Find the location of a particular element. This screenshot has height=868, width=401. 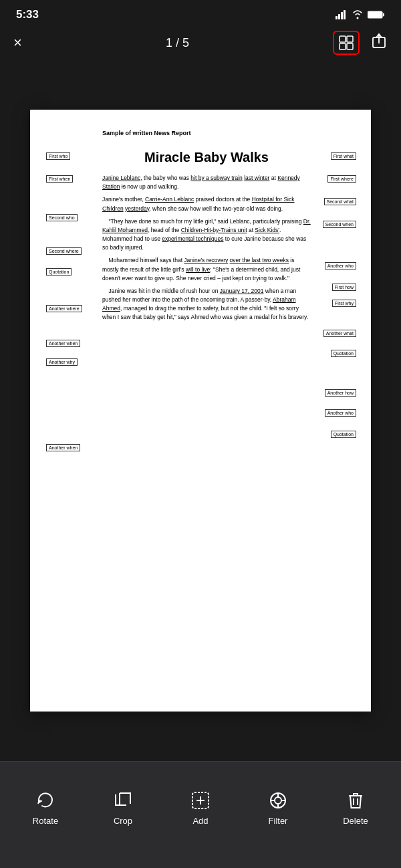

add-button: Add is located at coordinates (200, 808).